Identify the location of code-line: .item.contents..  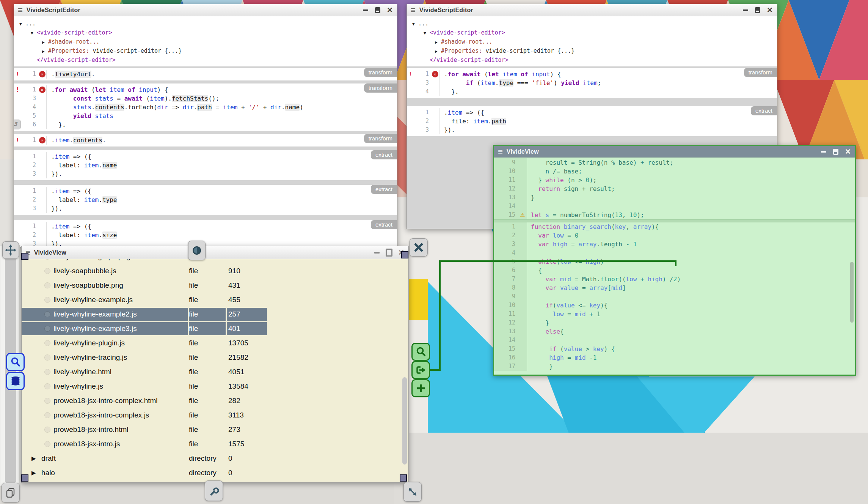
(77, 140).